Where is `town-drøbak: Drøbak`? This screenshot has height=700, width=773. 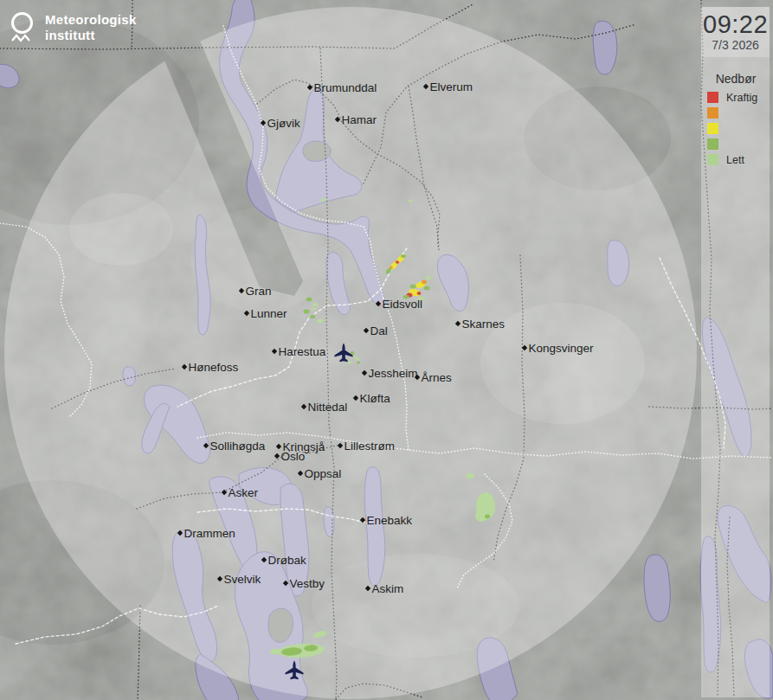
town-drøbak: Drøbak is located at coordinates (284, 561).